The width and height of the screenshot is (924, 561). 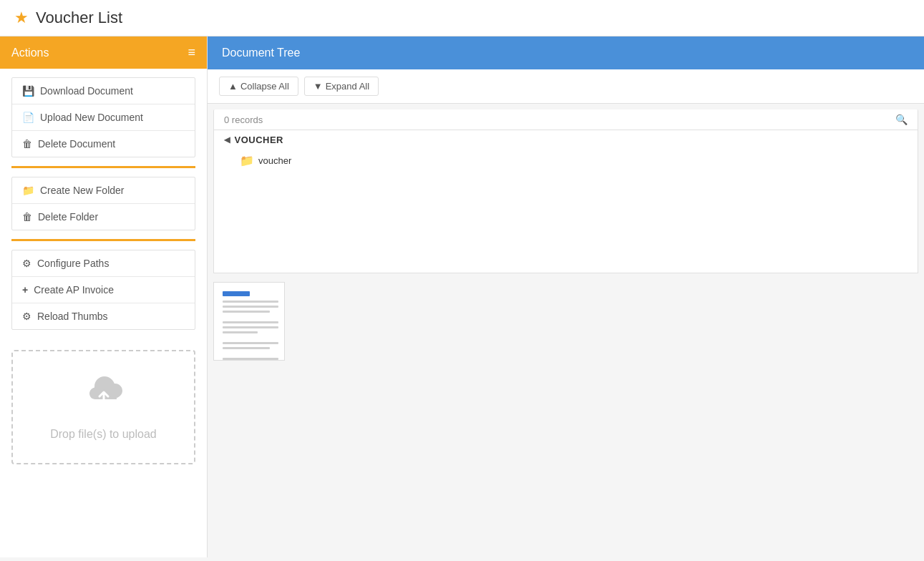 What do you see at coordinates (261, 53) in the screenshot?
I see `document-tree-label: Document Tree` at bounding box center [261, 53].